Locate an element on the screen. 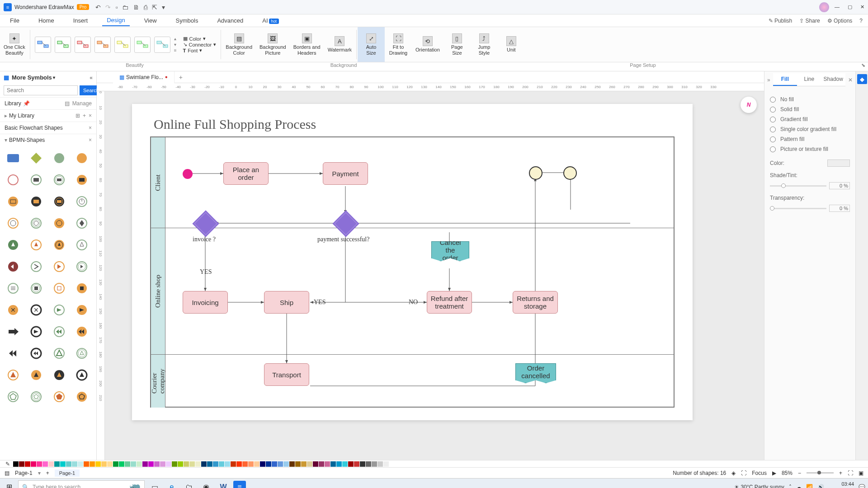 The width and height of the screenshot is (868, 488). shape-message-event is located at coordinates (36, 180).